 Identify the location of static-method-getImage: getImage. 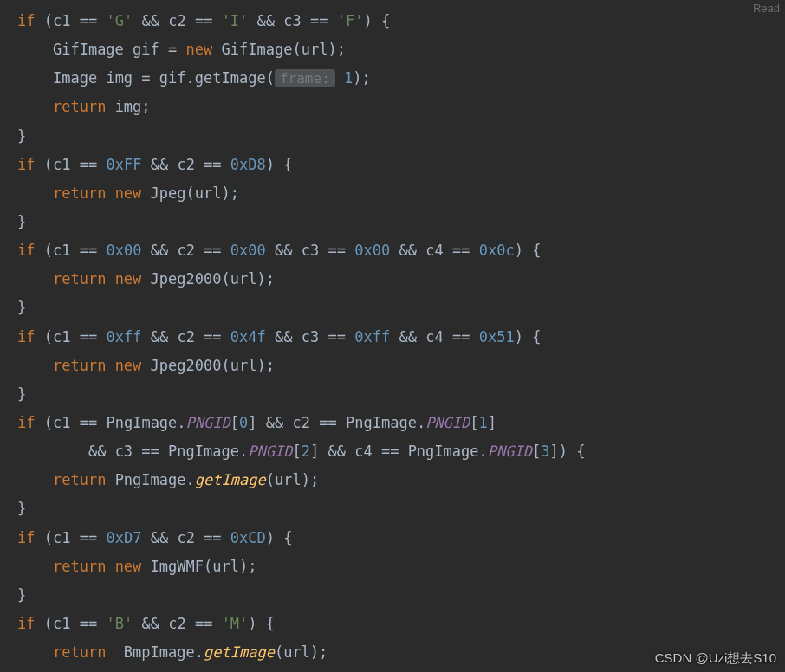
(230, 480).